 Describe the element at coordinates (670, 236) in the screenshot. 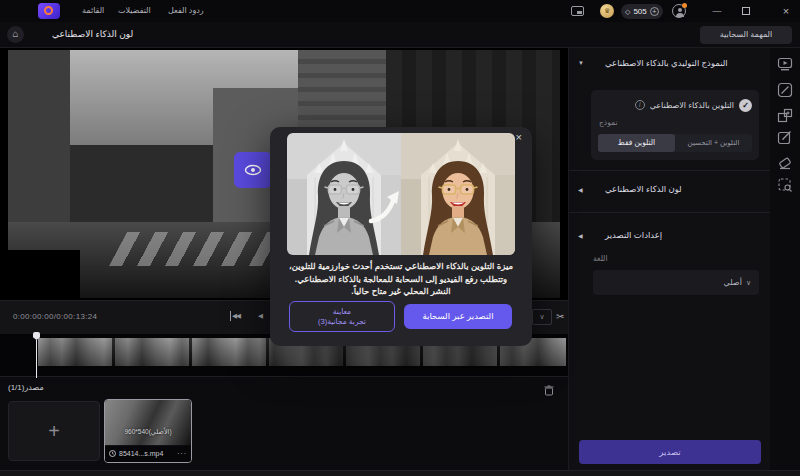

I see `section-export-settings: ◀ إعدادات التصدير` at that location.